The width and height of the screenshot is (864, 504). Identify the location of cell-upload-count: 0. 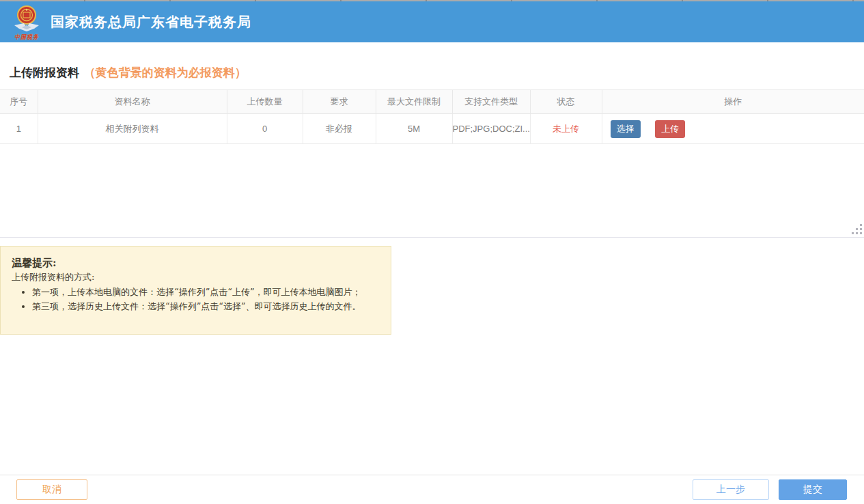
(265, 129).